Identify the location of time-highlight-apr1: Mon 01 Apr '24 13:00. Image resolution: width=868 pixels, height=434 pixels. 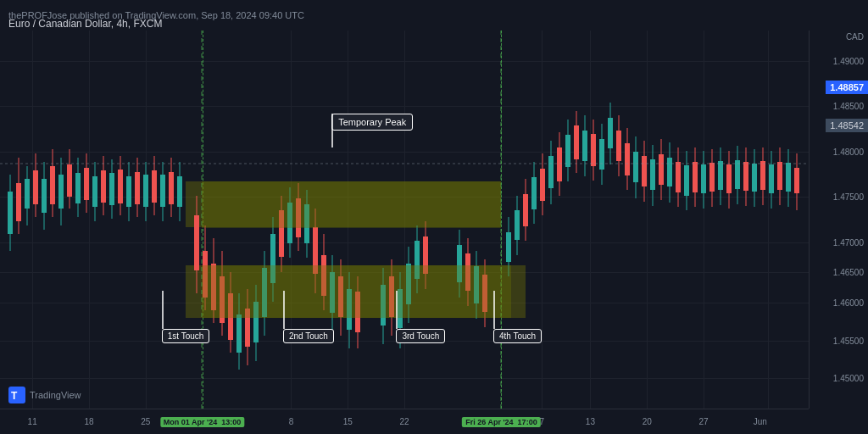
(202, 422).